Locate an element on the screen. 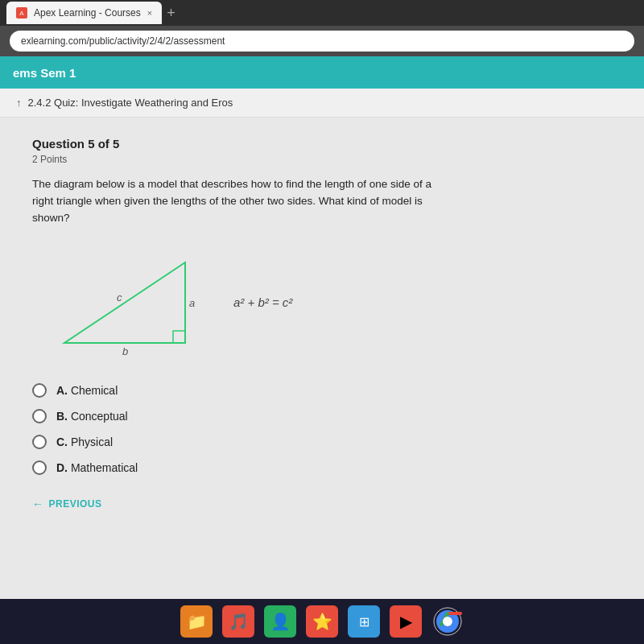 The width and height of the screenshot is (644, 644). youtube-taskbar-icon: ▶ is located at coordinates (406, 621).